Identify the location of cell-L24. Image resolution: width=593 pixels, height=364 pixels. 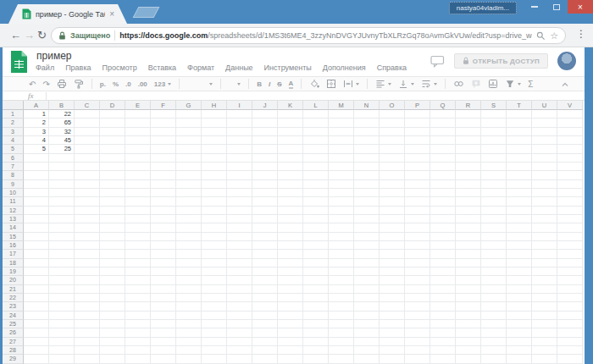
(316, 316).